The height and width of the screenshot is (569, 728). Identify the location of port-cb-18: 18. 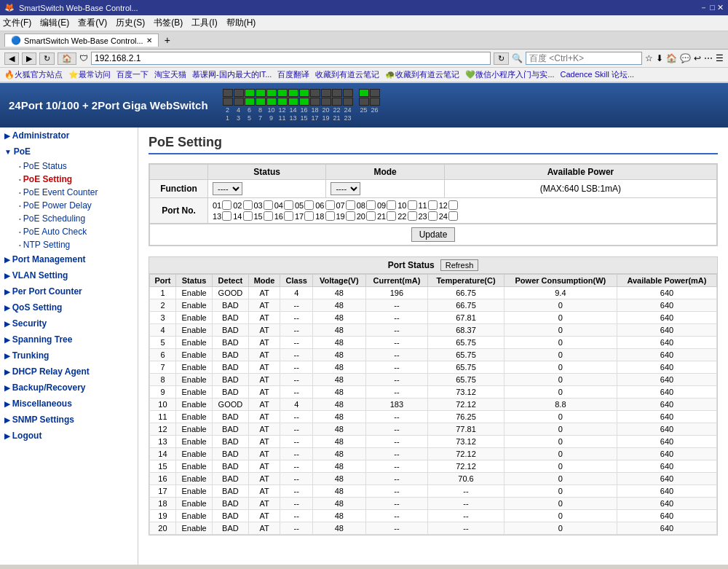
(325, 216).